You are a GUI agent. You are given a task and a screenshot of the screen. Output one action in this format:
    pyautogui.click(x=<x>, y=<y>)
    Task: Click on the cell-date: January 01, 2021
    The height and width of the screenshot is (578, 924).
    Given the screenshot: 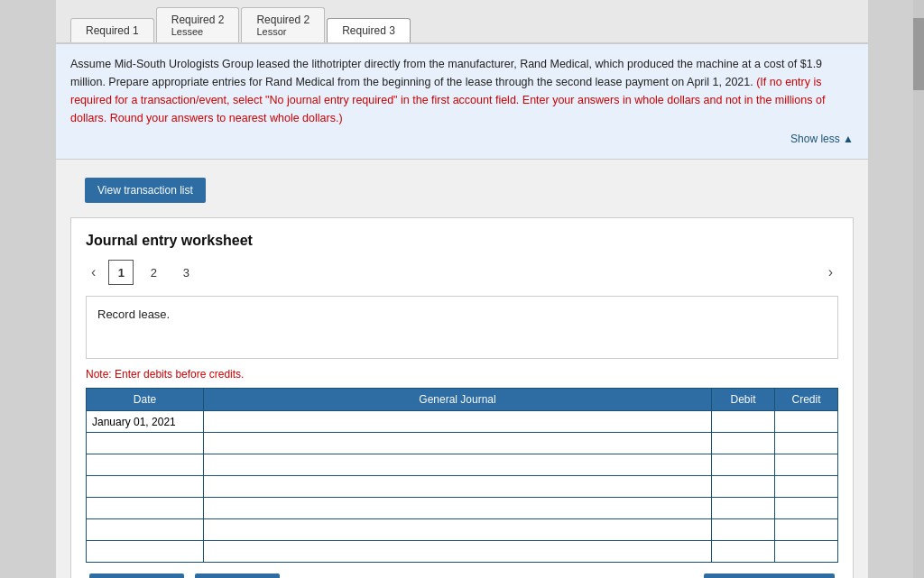 What is the action you would take?
    pyautogui.click(x=145, y=422)
    